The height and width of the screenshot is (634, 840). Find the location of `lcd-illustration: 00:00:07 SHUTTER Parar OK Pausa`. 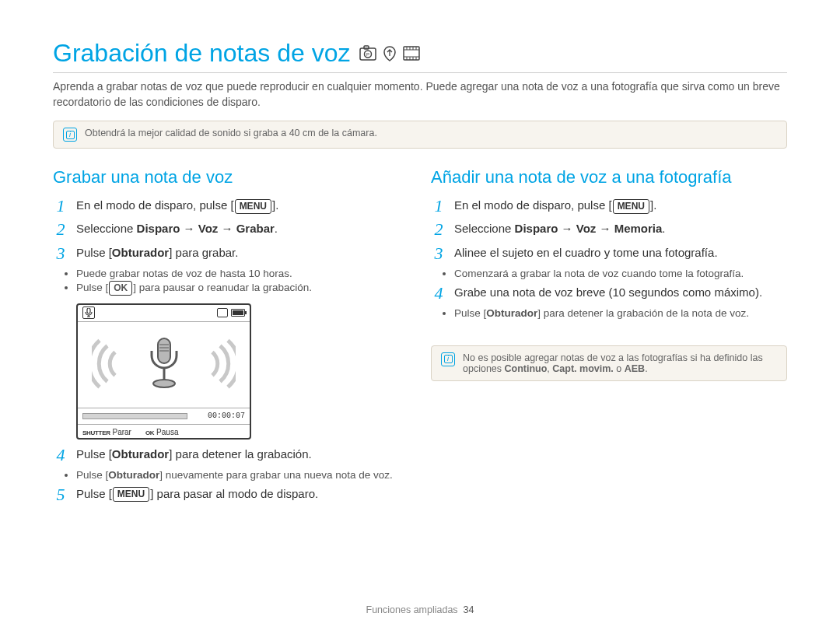

lcd-illustration: 00:00:07 SHUTTER Parar OK Pausa is located at coordinates (163, 372).